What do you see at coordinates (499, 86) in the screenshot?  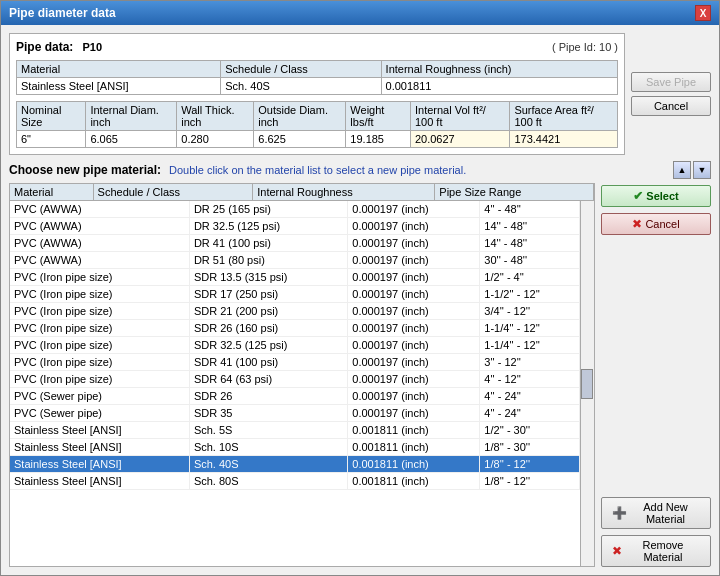 I see `roughness-value: 0.001811` at bounding box center [499, 86].